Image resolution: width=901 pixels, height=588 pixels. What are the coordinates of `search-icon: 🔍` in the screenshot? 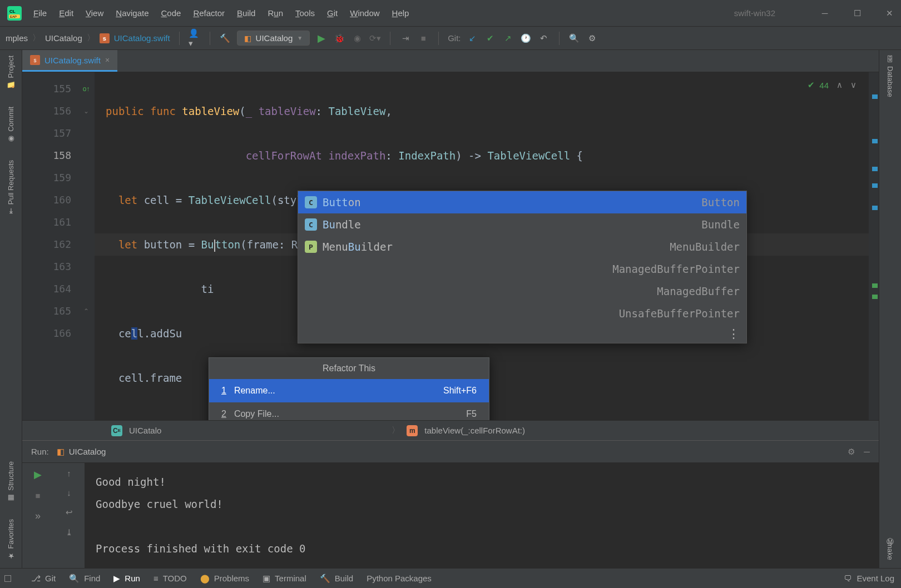 It's located at (575, 38).